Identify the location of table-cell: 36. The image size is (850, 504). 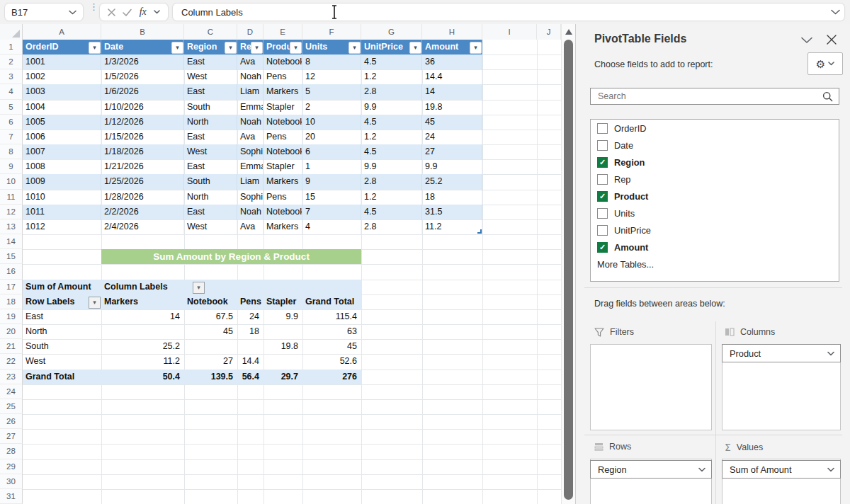
(452, 62).